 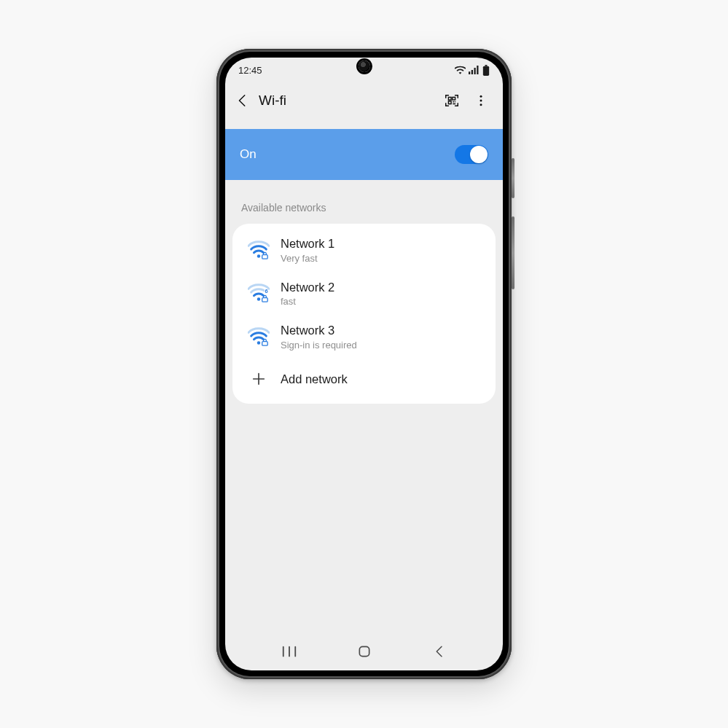 What do you see at coordinates (289, 651) in the screenshot?
I see `recents-icon` at bounding box center [289, 651].